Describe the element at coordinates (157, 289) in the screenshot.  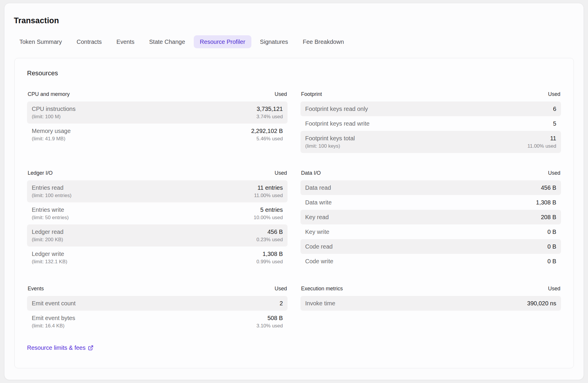
I see `section-header: Events Used` at that location.